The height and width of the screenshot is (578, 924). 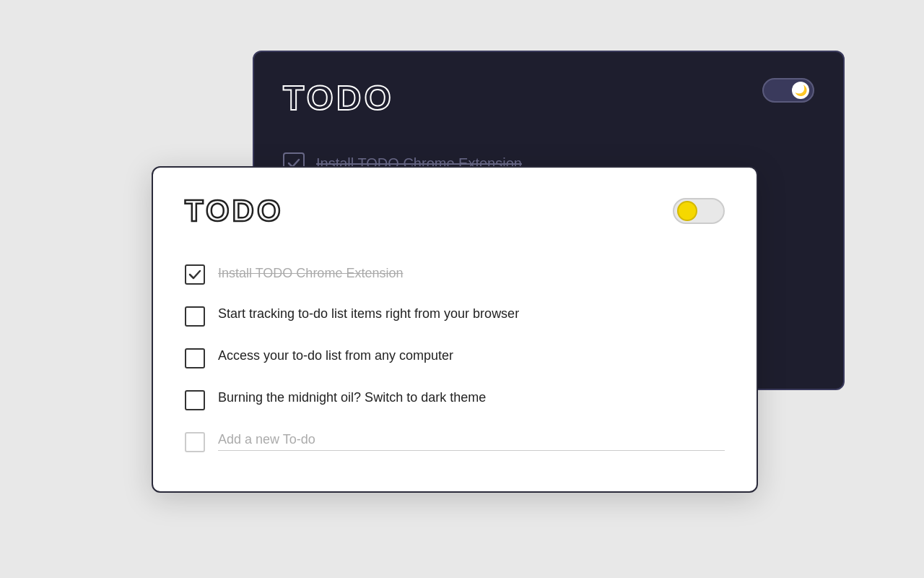 What do you see at coordinates (336, 355) in the screenshot?
I see `todo-item-3-text: Access your to-do list from any computer` at bounding box center [336, 355].